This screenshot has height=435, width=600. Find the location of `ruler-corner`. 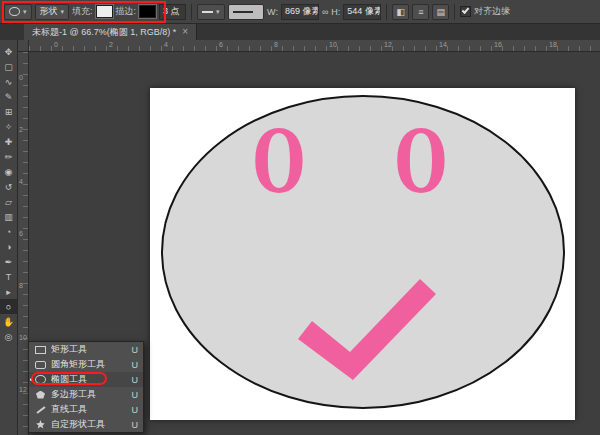

ruler-corner is located at coordinates (24, 46).